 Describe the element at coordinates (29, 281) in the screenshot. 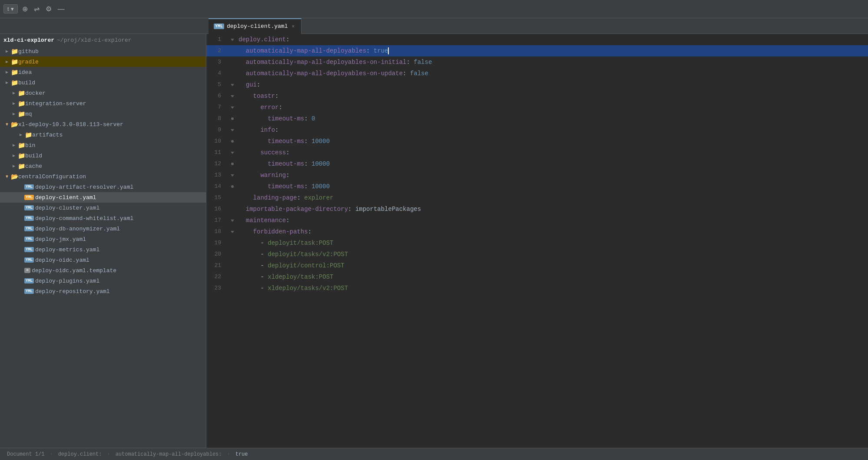

I see `yaml-badge-plugins: YML` at that location.